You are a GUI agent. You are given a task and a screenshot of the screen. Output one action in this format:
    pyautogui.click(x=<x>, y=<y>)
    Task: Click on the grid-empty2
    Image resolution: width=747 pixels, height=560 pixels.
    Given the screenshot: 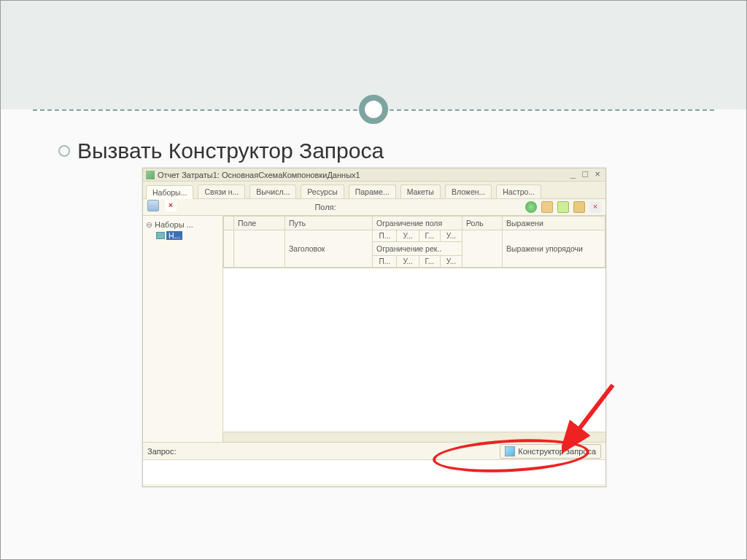 What is the action you would take?
    pyautogui.click(x=260, y=249)
    